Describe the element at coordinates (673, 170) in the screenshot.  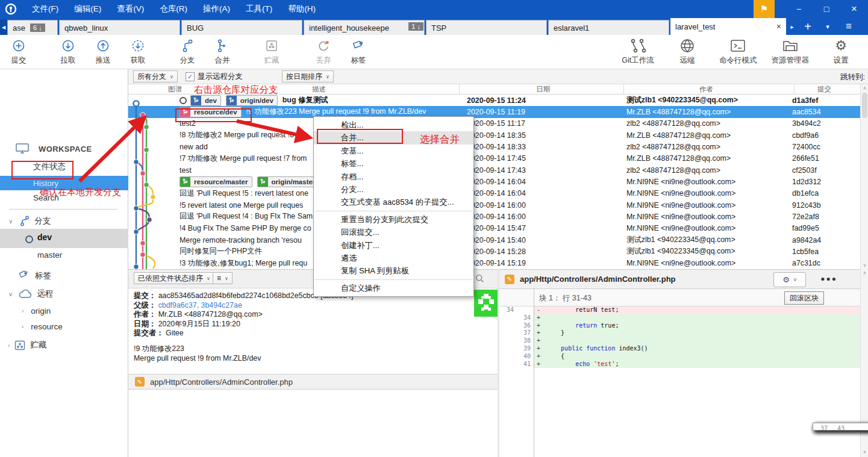
I see `commit-author-cell: zlb2 <488747128@qq.com>` at that location.